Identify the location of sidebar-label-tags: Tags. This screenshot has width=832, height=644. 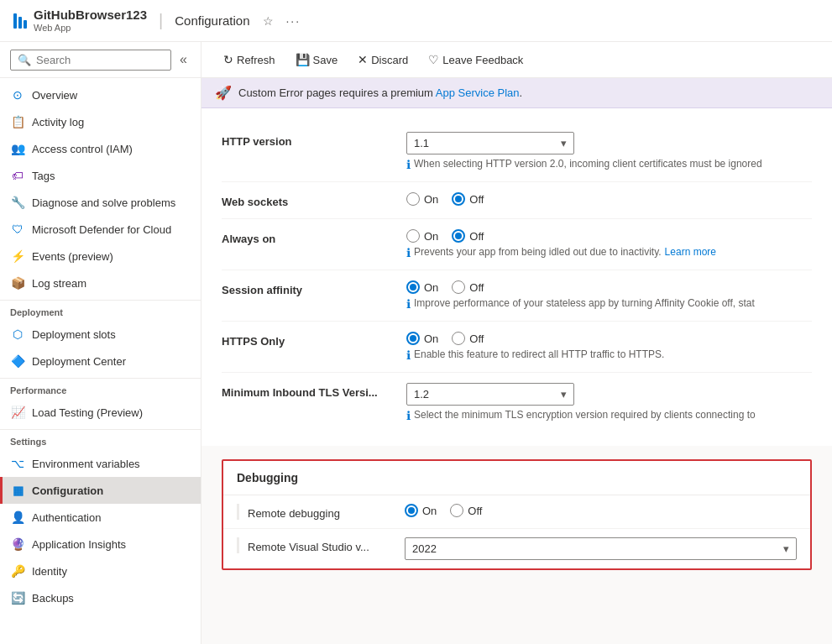
(44, 176).